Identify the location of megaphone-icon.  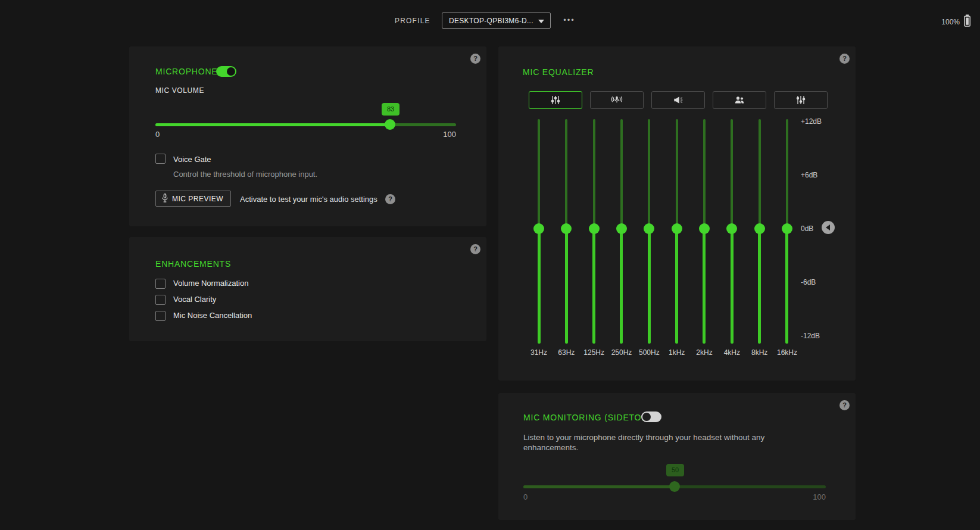
(678, 100).